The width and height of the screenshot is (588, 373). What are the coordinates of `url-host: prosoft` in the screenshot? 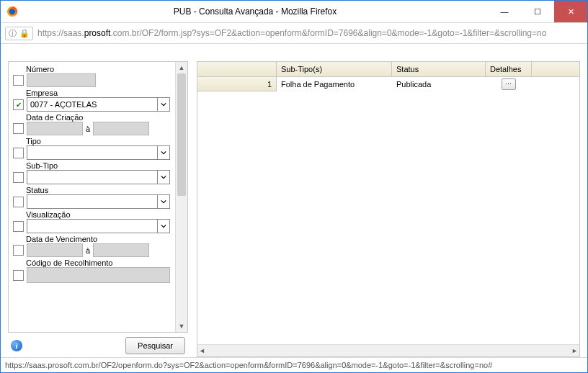 It's located at (98, 33).